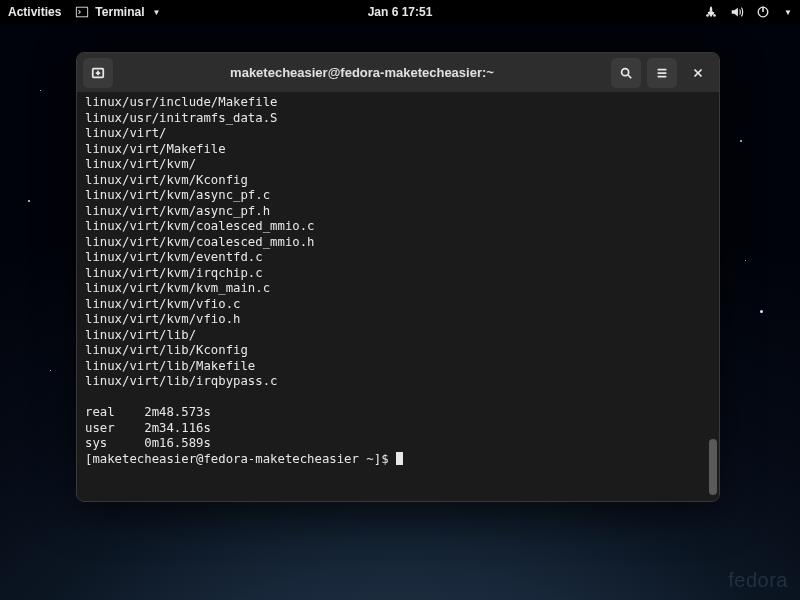 This screenshot has width=800, height=600. What do you see at coordinates (398, 367) in the screenshot?
I see `terminal-line: linux/virt/lib/Makefile` at bounding box center [398, 367].